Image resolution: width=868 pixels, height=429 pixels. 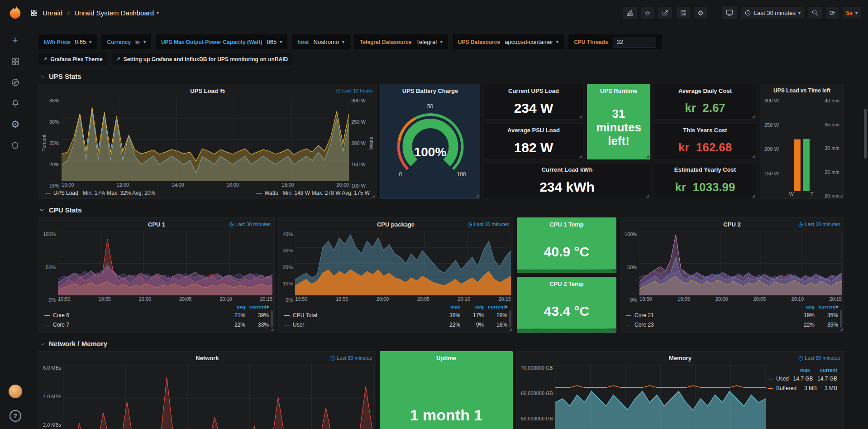 I want to click on apps-grid-icon, so click(x=34, y=13).